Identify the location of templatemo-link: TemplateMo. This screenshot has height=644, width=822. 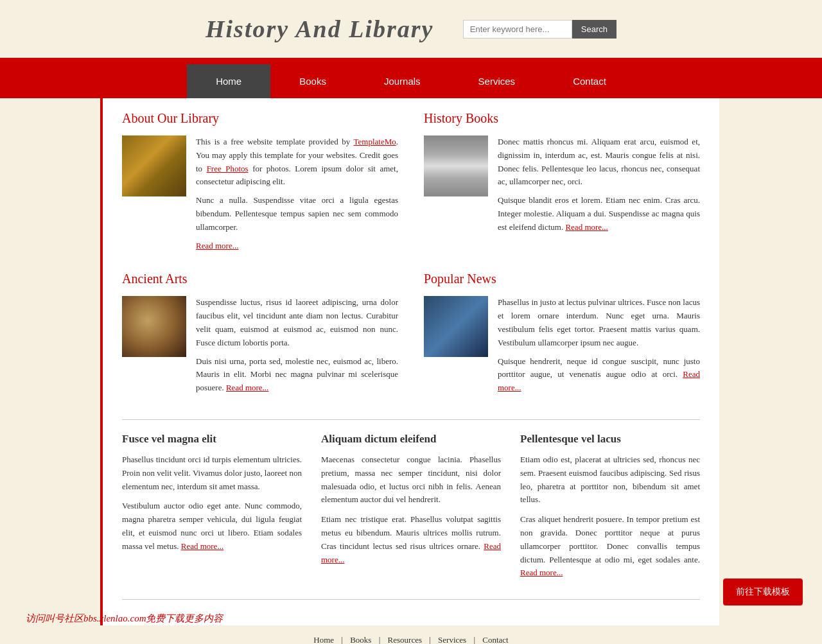
(375, 141).